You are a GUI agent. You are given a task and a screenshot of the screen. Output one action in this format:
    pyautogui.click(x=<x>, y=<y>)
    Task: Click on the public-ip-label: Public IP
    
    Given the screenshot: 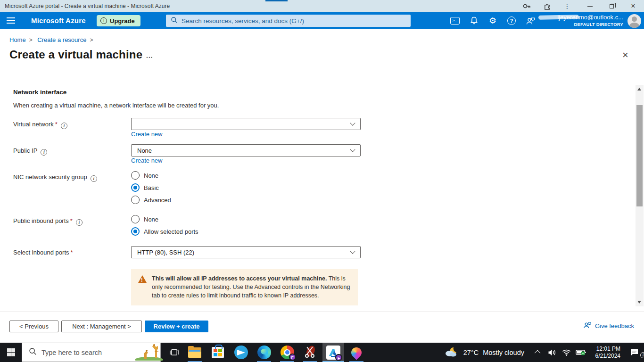 What is the action you would take?
    pyautogui.click(x=30, y=151)
    